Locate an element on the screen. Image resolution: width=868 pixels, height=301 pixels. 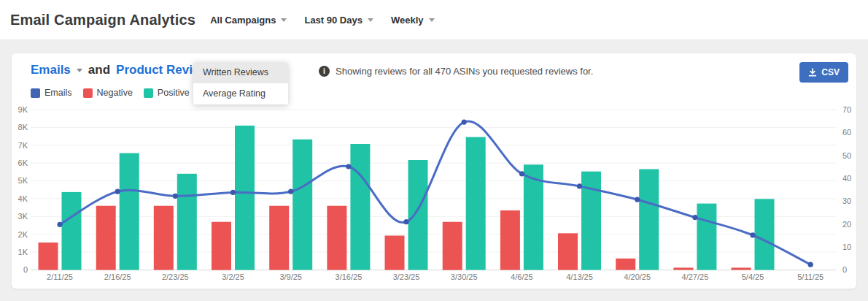
svg-text: 70 is located at coordinates (847, 110).